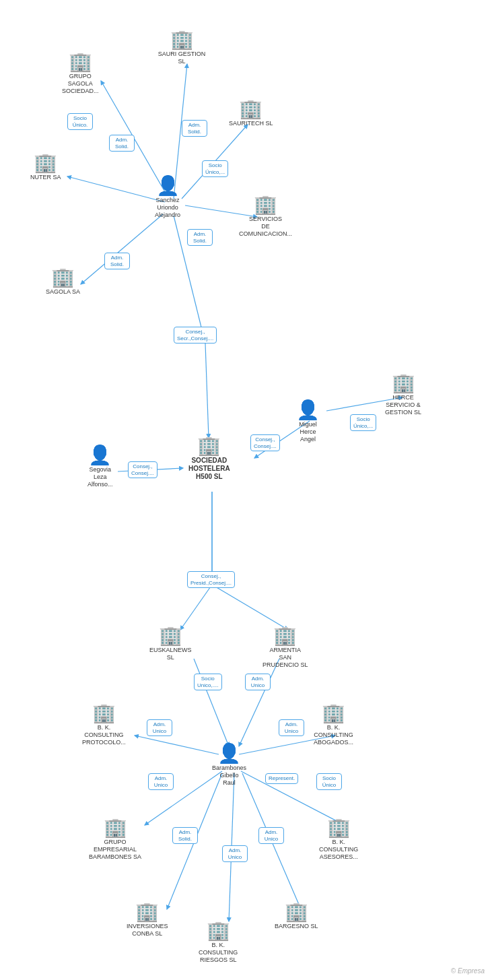  Describe the element at coordinates (403, 405) in the screenshot. I see `label-herce-servicio: HERCESERVICIO &GESTION SL` at that location.